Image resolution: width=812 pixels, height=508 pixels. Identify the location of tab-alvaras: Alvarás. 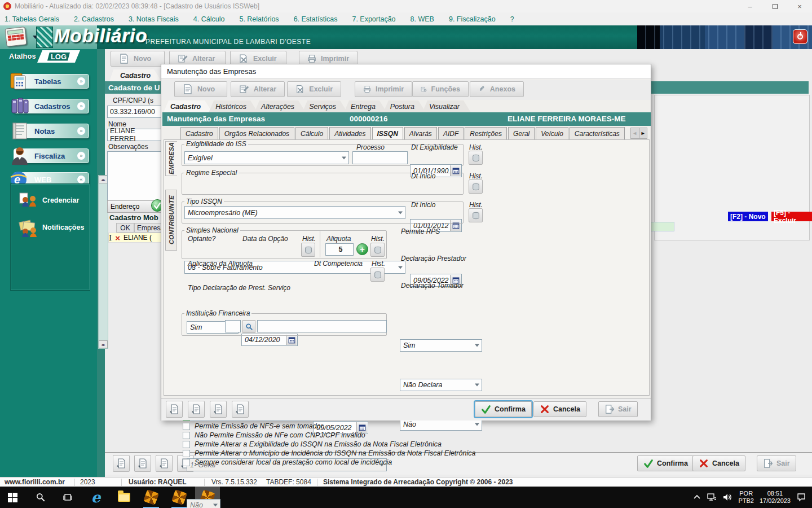
(421, 133).